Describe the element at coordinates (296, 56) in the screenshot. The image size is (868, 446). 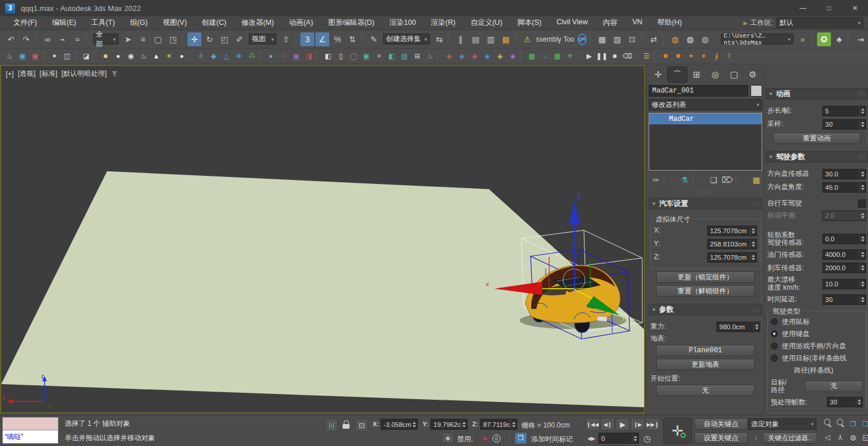
I see `purple-tool-icon: ▣` at that location.